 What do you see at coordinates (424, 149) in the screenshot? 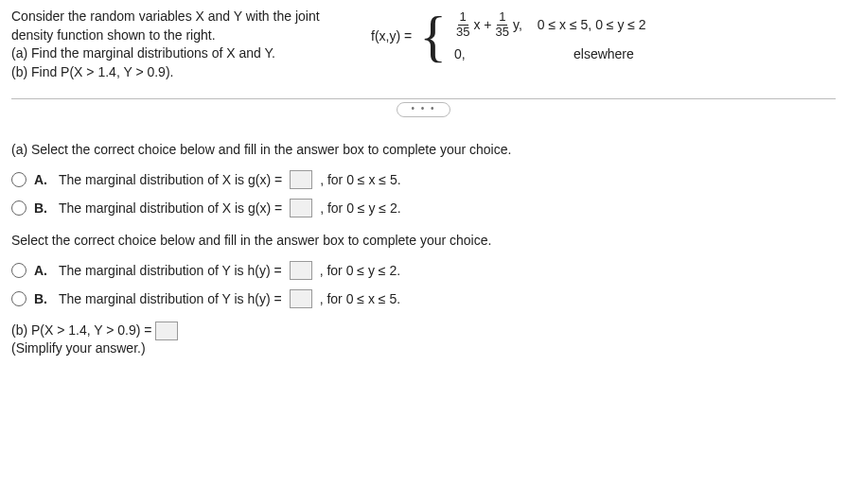
I see `section-a-prompt: (a) Select the correct choice below and …` at bounding box center [424, 149].